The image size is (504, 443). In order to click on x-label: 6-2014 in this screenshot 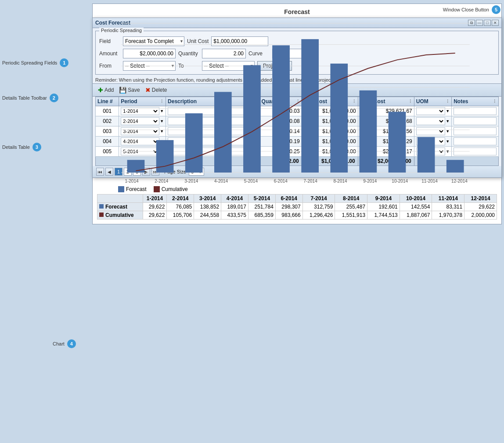, I will do `click(281, 181)`.